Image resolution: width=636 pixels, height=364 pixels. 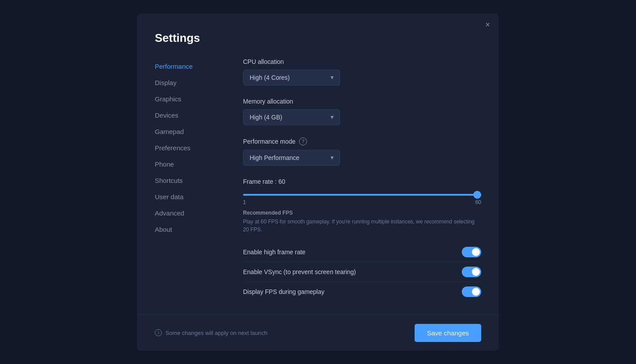 What do you see at coordinates (274, 252) in the screenshot?
I see `toggle-label-high-frame-rate: Enable high frame rate` at bounding box center [274, 252].